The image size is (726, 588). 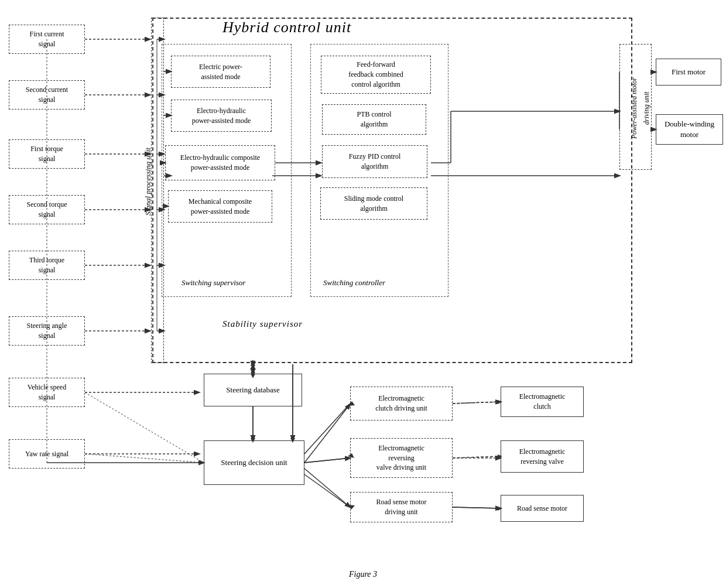 I want to click on vehicle-speed-signal-box: Vehicle speedsignal, so click(x=47, y=392).